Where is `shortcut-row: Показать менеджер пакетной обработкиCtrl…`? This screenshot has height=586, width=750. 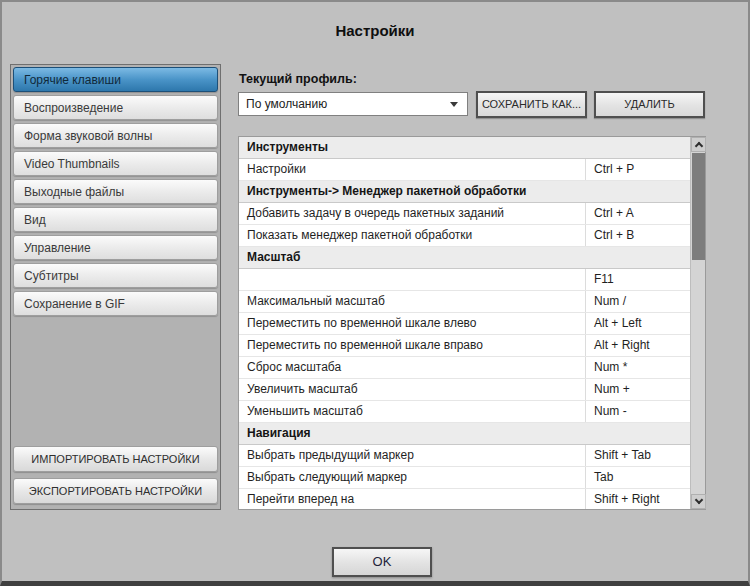
shortcut-row: Показать менеджер пакетной обработкиCtrl… is located at coordinates (464, 236).